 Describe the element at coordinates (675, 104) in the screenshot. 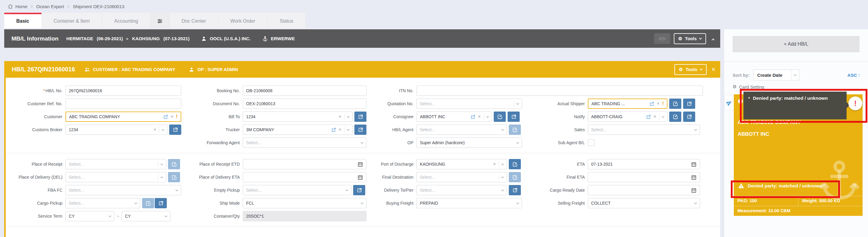

I see `actual-shipper-edit-button` at that location.